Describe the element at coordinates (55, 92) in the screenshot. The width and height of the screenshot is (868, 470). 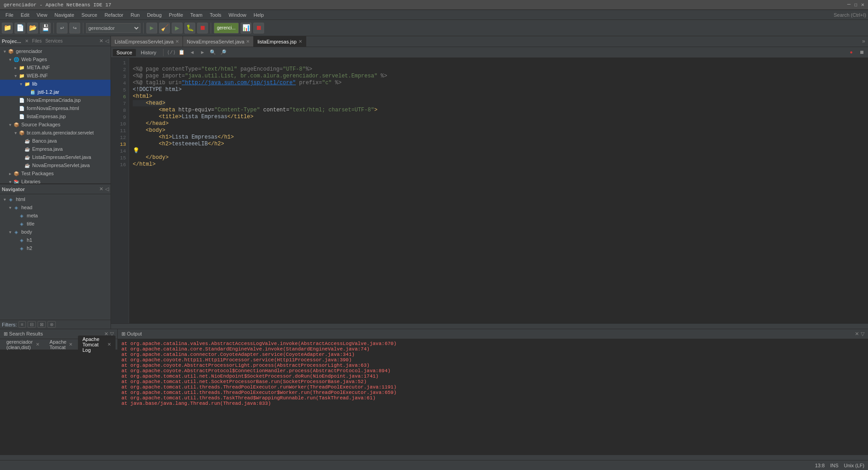
I see `tree-item-jstl-jar: 🫙 jstl-1.2.jar` at that location.